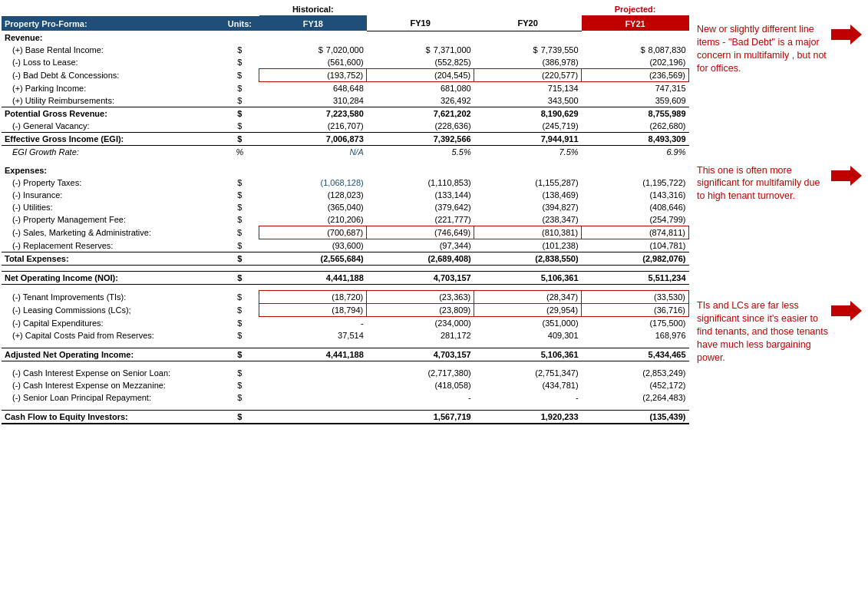 The image size is (868, 594). I want to click on general-vacancy-row: (-) General Vacancy: $ (216,707) (228,63…, so click(345, 126).